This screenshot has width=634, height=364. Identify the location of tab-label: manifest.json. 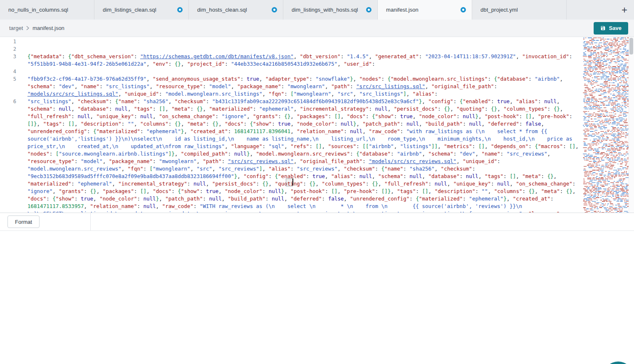
(402, 10).